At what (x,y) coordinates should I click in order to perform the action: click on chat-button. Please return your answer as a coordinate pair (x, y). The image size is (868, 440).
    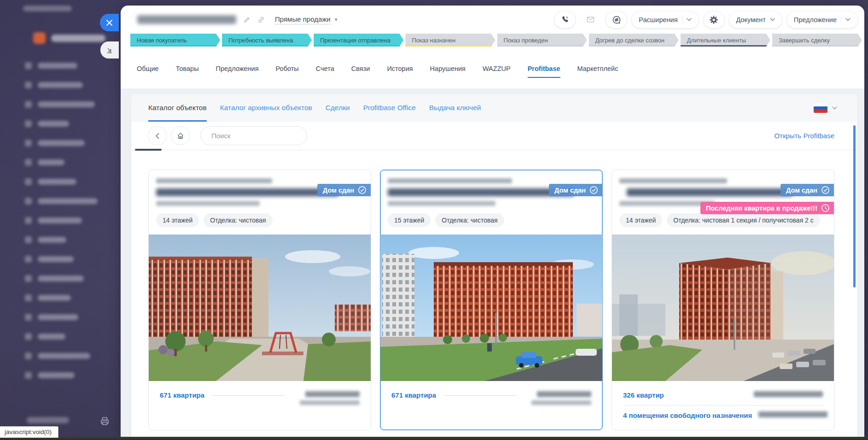
    Looking at the image, I should click on (616, 20).